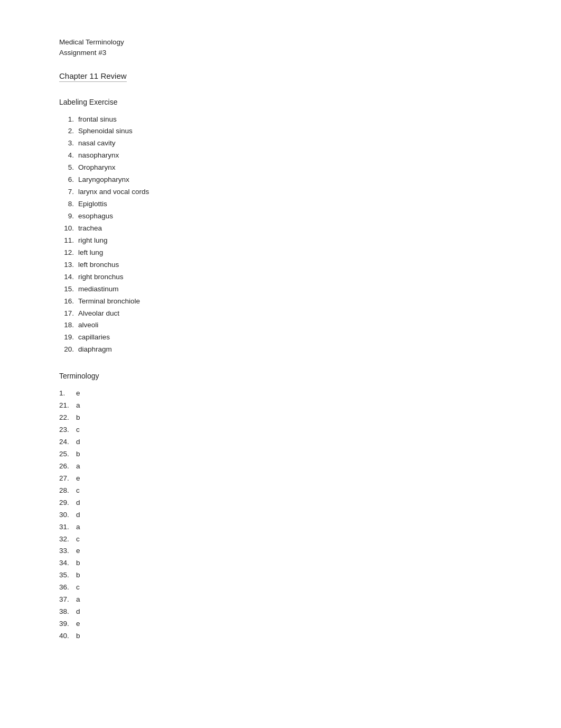  Describe the element at coordinates (94, 337) in the screenshot. I see `item-text: capillaries` at that location.